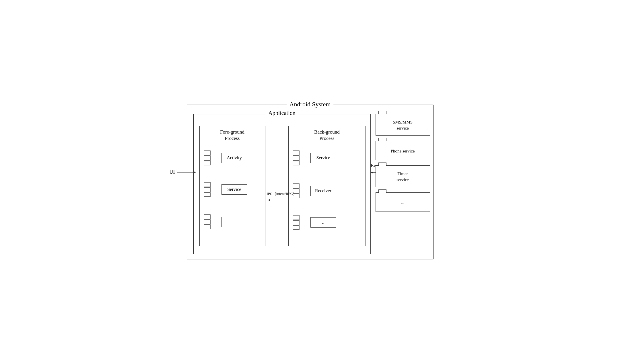  I want to click on ipc-arrow-container: IPC（intent/RPC）, so click(277, 197).